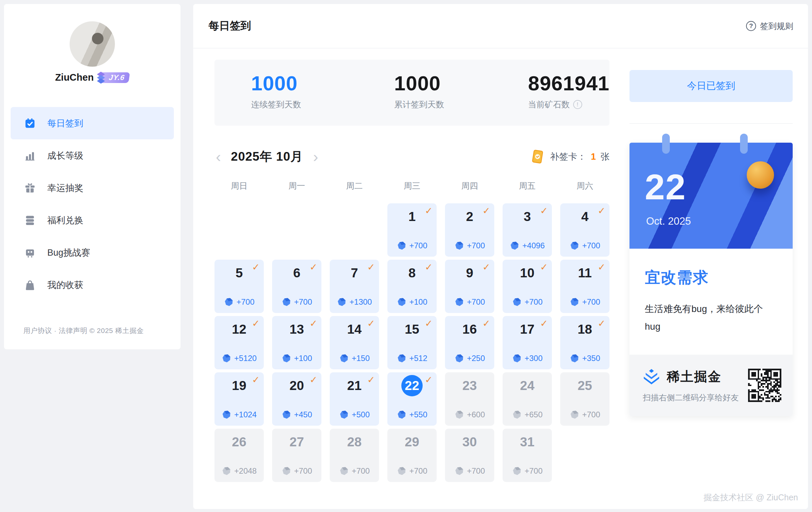  What do you see at coordinates (239, 471) in the screenshot?
I see `day-reward: +2048` at bounding box center [239, 471].